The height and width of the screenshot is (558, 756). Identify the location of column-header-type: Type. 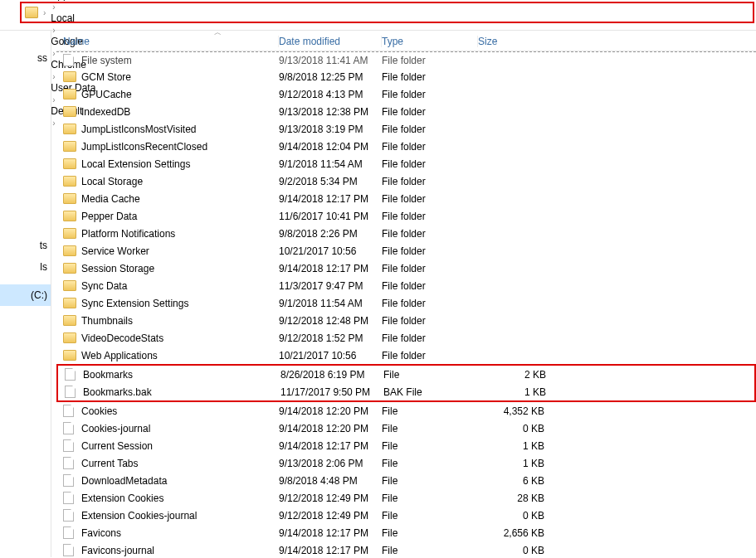
(430, 41).